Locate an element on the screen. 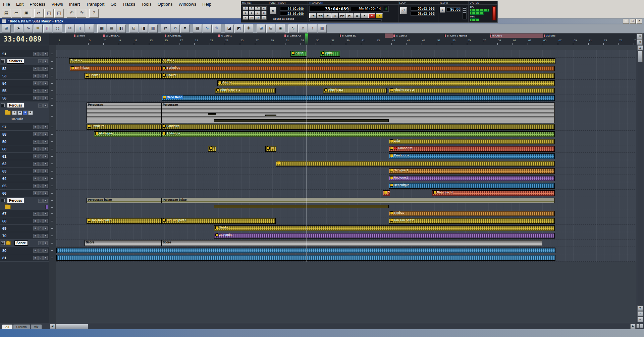 This screenshot has height=337, width=644. marker-button-5: 5 is located at coordinates (246, 13).